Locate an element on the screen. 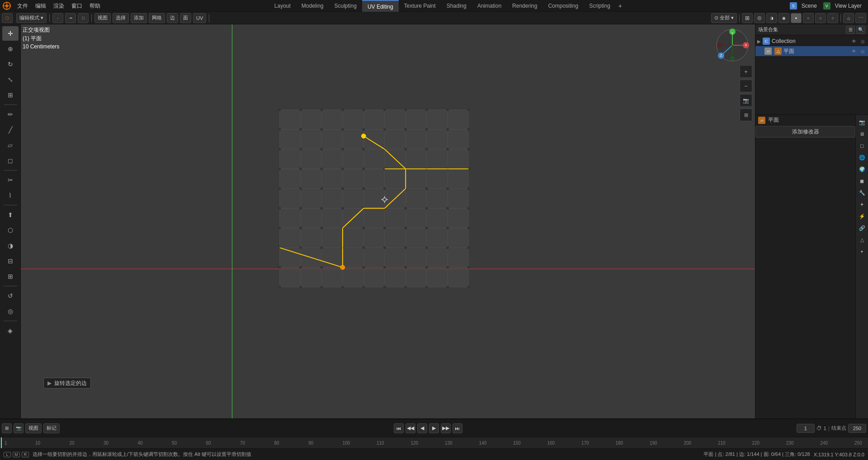 The image size is (868, 460). props-tab-object: ◼ is located at coordinates (862, 181).